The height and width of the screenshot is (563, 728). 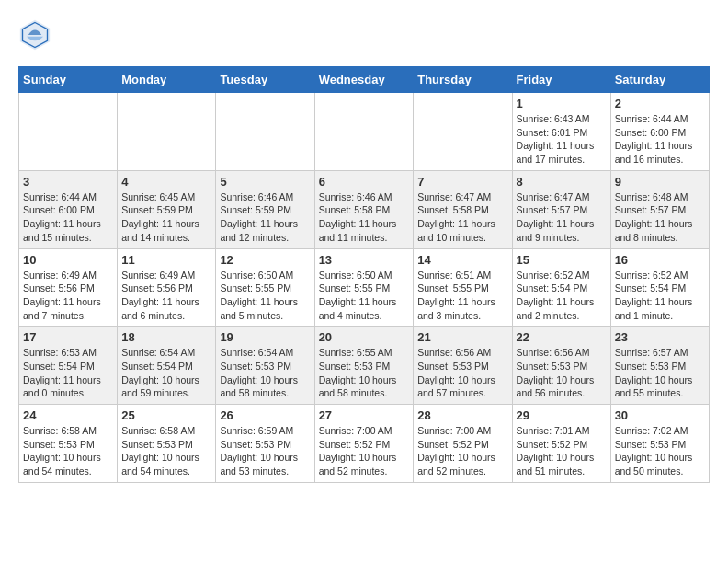 What do you see at coordinates (167, 210) in the screenshot?
I see `calendar-day-cell: 4Sunrise: 6:45 AM Sunset: 5:59 PM Daylig…` at bounding box center [167, 210].